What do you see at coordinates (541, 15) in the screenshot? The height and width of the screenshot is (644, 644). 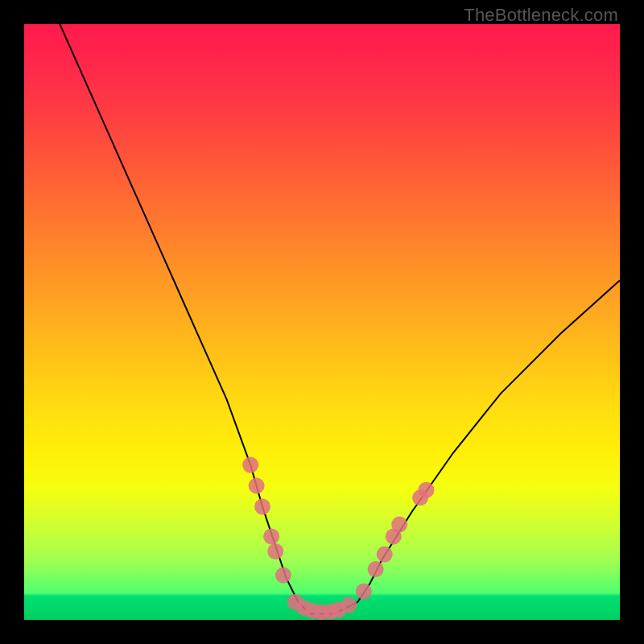 I see `watermark-text: TheBottleneck.com` at bounding box center [541, 15].